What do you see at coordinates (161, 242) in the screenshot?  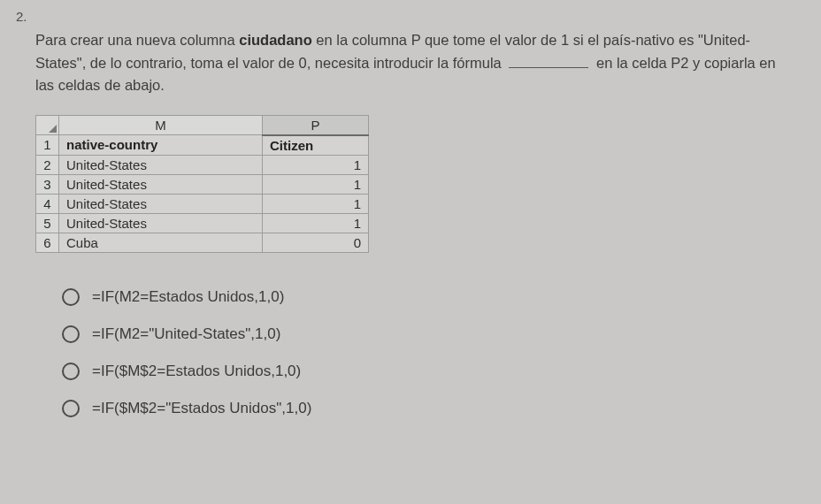 I see `cell-M: Cuba` at bounding box center [161, 242].